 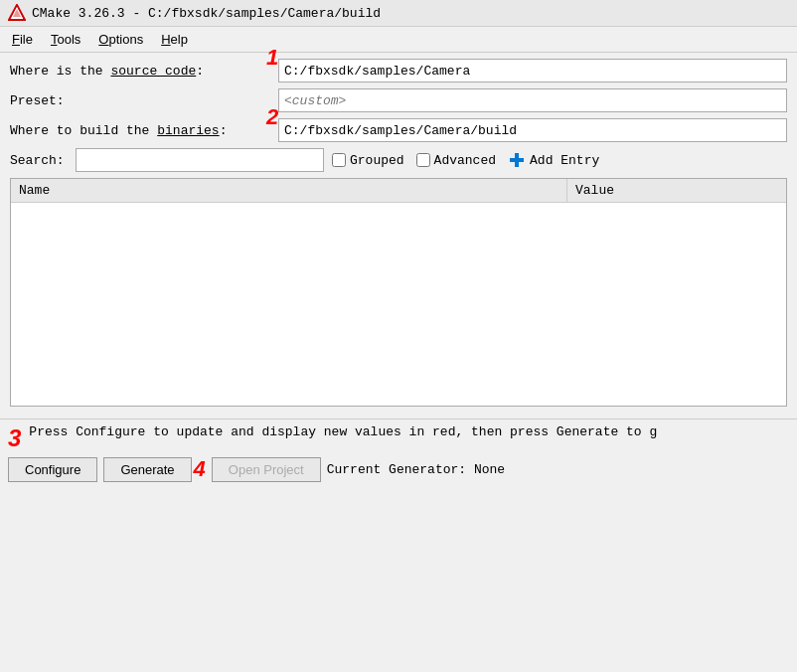 I want to click on add-entry-label: Add Entry, so click(x=564, y=161).